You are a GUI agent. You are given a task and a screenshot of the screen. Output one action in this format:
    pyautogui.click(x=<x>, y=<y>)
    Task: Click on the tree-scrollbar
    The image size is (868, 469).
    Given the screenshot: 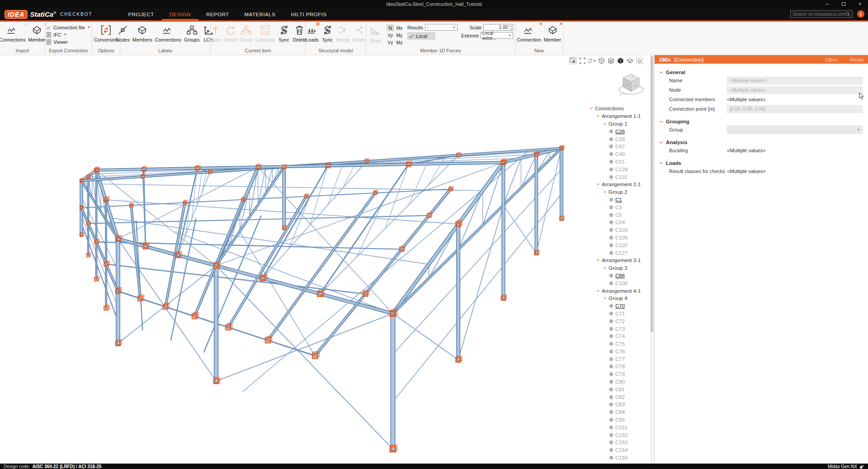 What is the action you would take?
    pyautogui.click(x=652, y=259)
    